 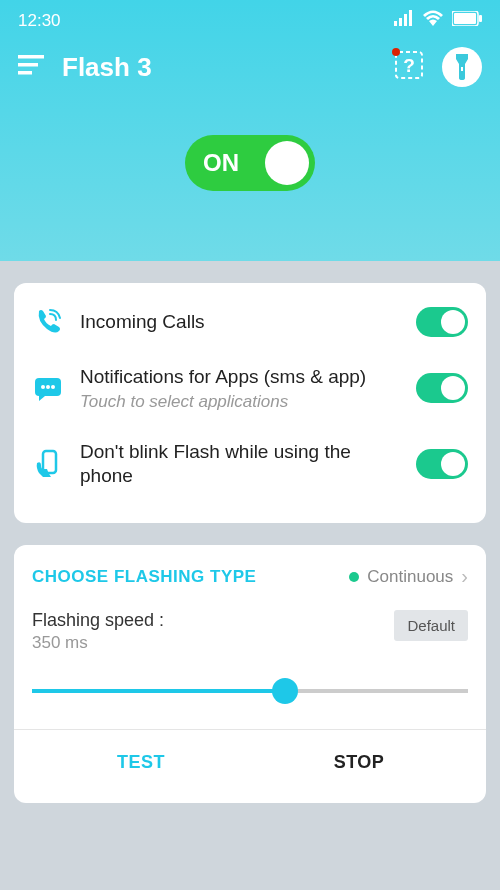 What do you see at coordinates (285, 691) in the screenshot?
I see `slider-thumb-icon` at bounding box center [285, 691].